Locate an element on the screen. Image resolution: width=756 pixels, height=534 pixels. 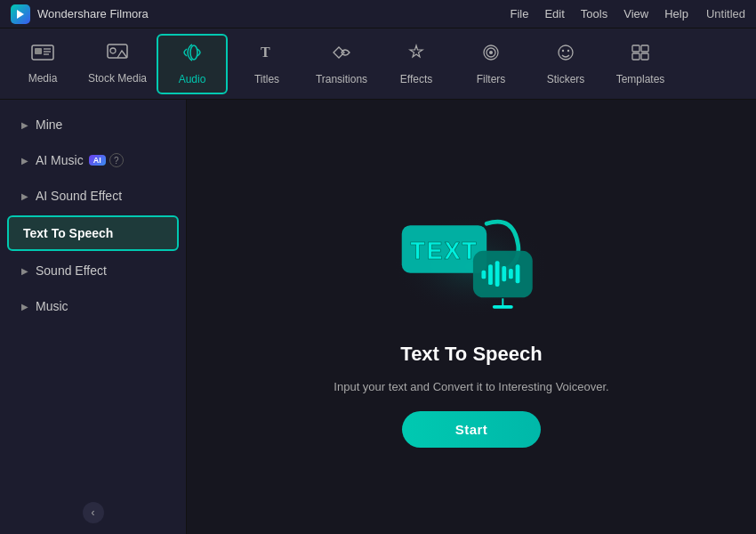
app-name: Wondershare Filmora is located at coordinates (265, 14).